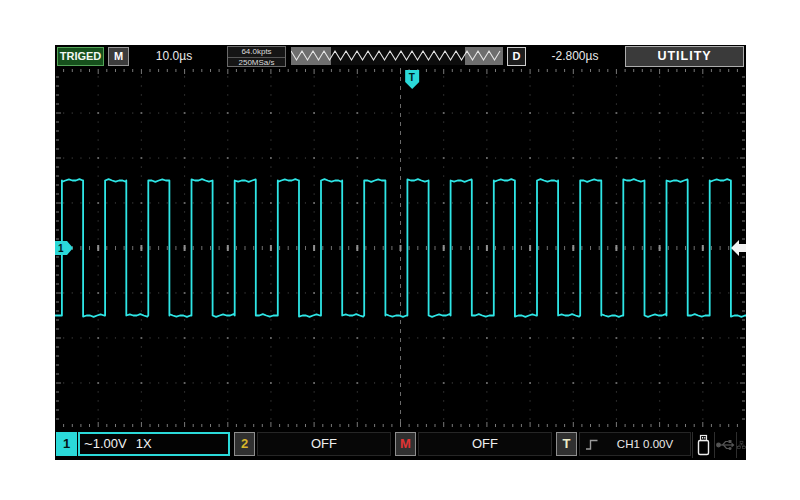 This screenshot has width=800, height=500. What do you see at coordinates (566, 444) in the screenshot?
I see `trigger-badge: T` at bounding box center [566, 444].